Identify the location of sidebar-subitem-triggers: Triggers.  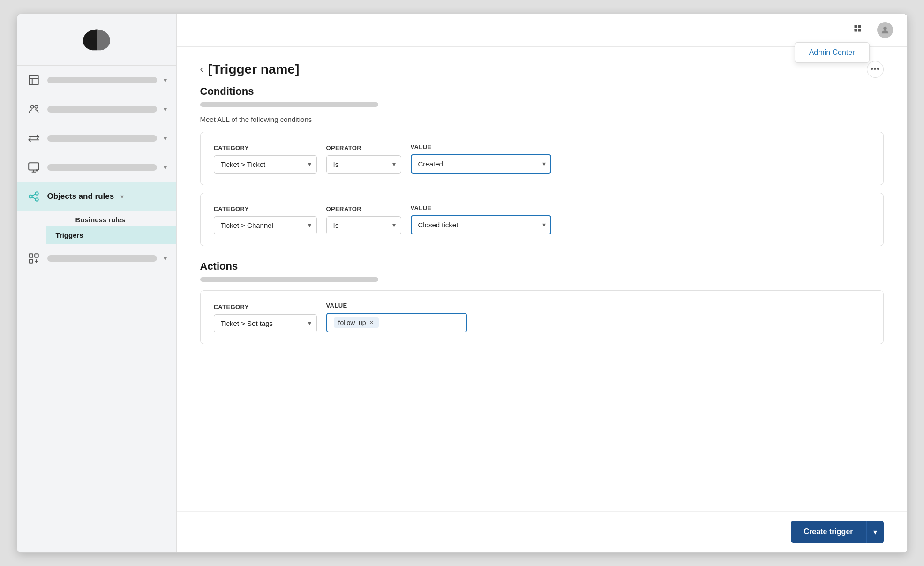
(112, 235).